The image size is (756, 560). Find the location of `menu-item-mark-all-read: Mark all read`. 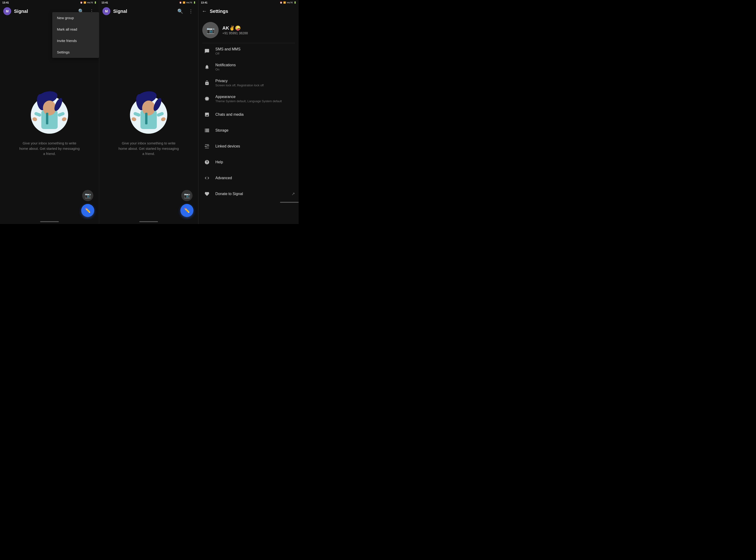

menu-item-mark-all-read: Mark all read is located at coordinates (76, 29).